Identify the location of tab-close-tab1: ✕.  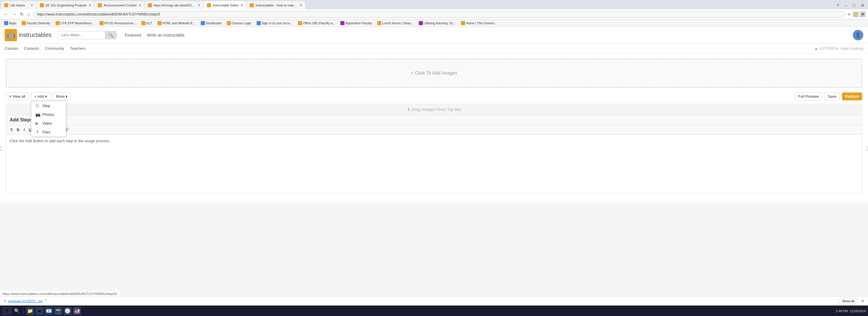
(32, 5).